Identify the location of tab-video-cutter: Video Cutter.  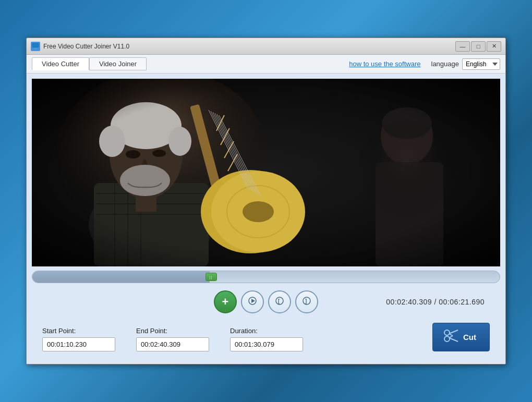
(61, 64).